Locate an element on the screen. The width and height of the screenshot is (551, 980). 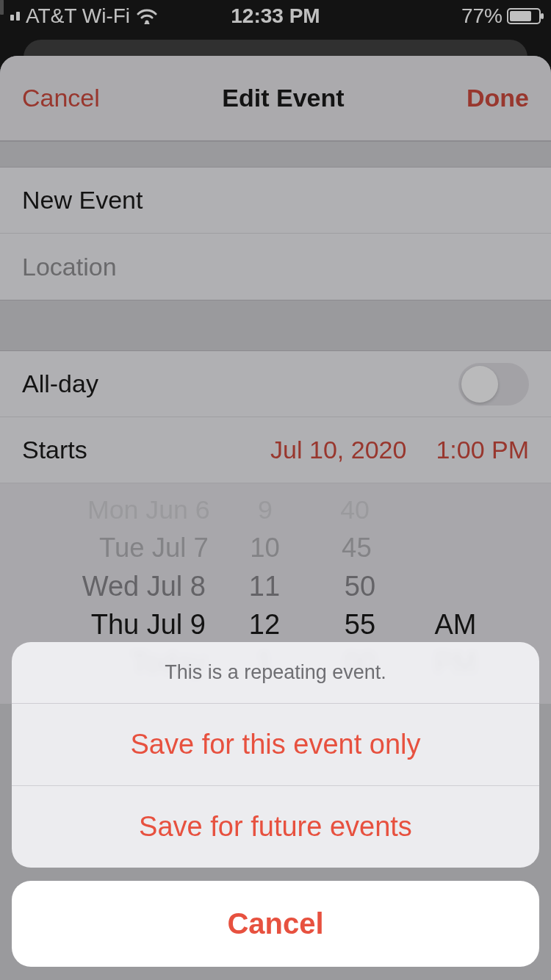
save-this-event-only-button: Save for this event only is located at coordinates (276, 745).